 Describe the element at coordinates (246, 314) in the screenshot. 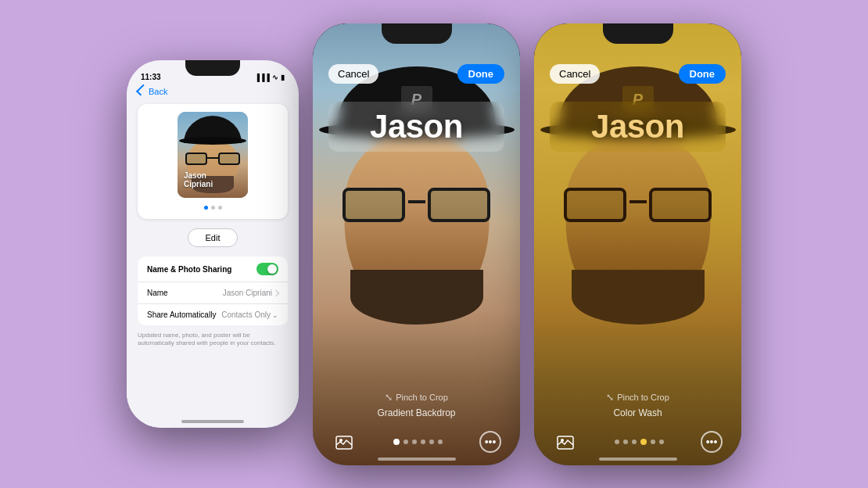

I see `share-value: Contacts Only` at that location.